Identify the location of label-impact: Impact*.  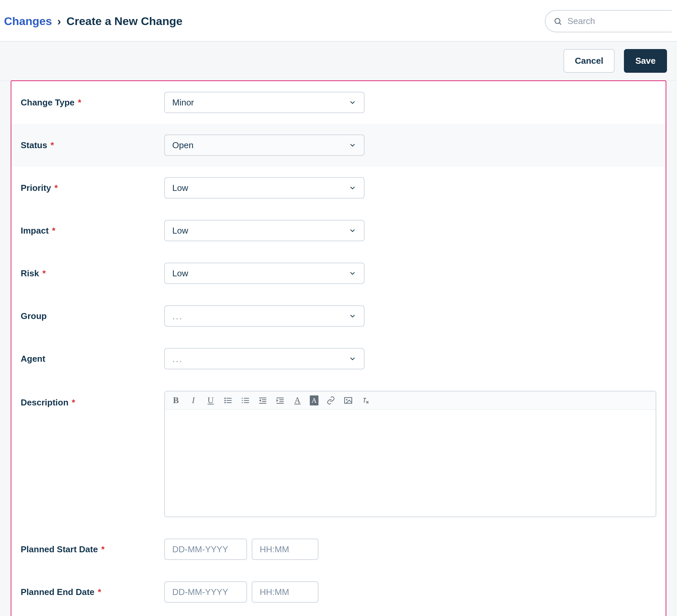
(93, 231).